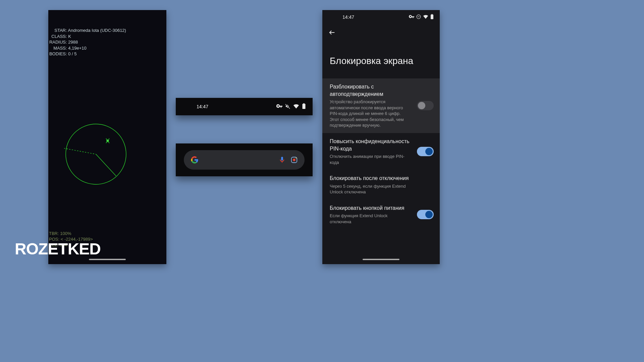 Image resolution: width=644 pixels, height=362 pixels. What do you see at coordinates (425, 152) in the screenshot?
I see `toggle-pin-privacy` at bounding box center [425, 152].